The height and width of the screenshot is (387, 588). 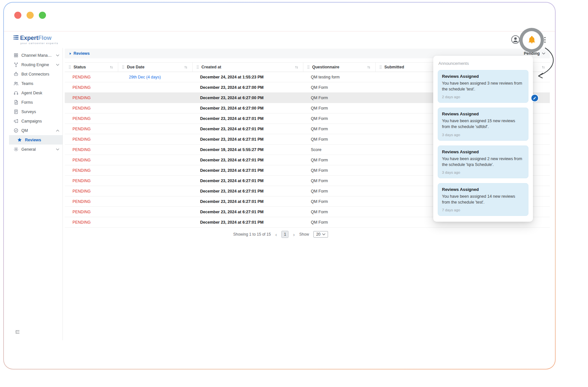 I want to click on sidebar-item-forms: Forms, so click(x=36, y=102).